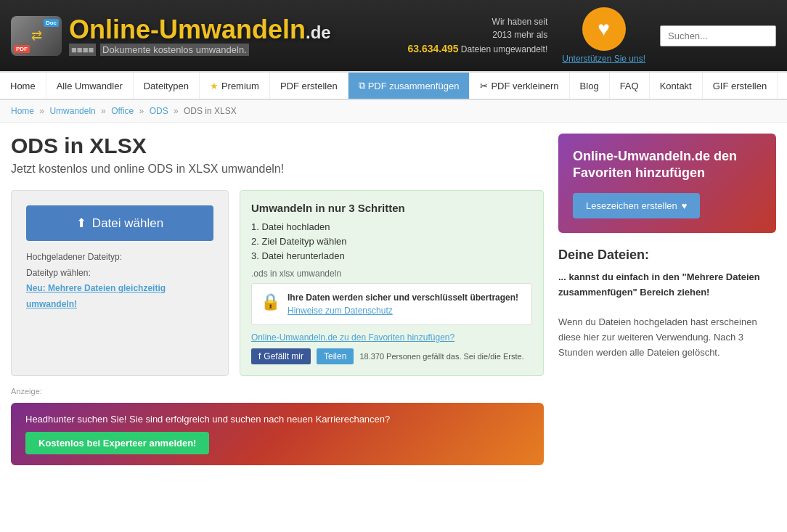 This screenshot has height=532, width=787. What do you see at coordinates (277, 169) in the screenshot?
I see `page-subtitle: Jetzt kostenlos und online ODS in XLSX u…` at bounding box center [277, 169].